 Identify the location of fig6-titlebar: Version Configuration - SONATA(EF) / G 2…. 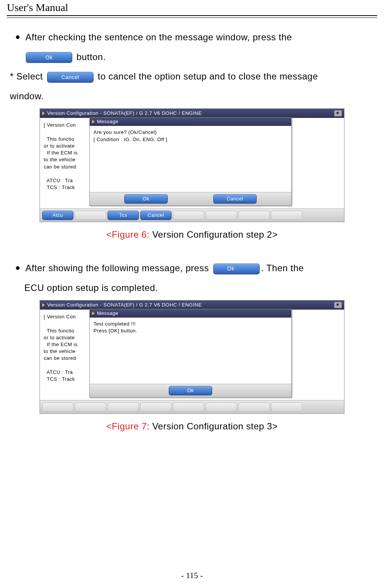
(192, 113).